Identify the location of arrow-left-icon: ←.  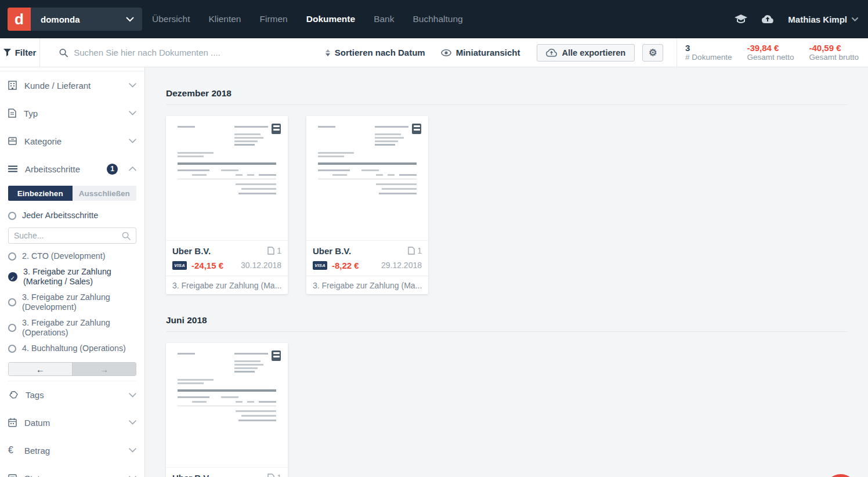
(41, 369).